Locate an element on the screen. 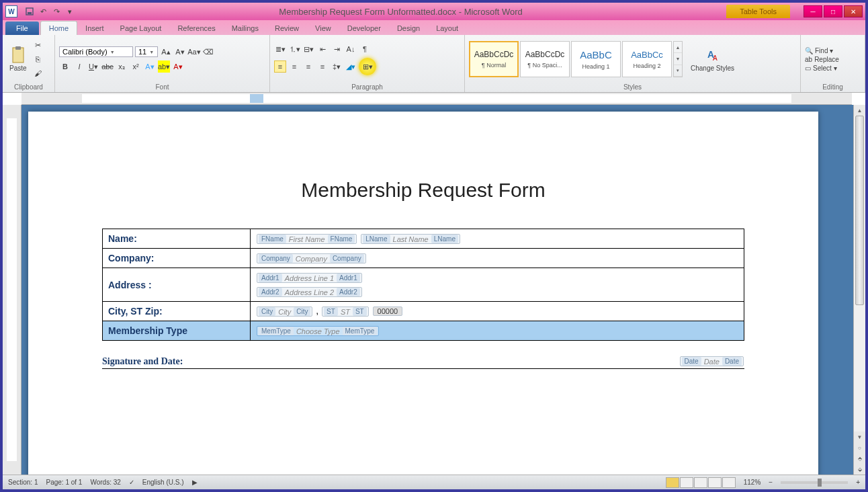 Image resolution: width=868 pixels, height=492 pixels. change-case-icon: Aa▾ is located at coordinates (194, 52).